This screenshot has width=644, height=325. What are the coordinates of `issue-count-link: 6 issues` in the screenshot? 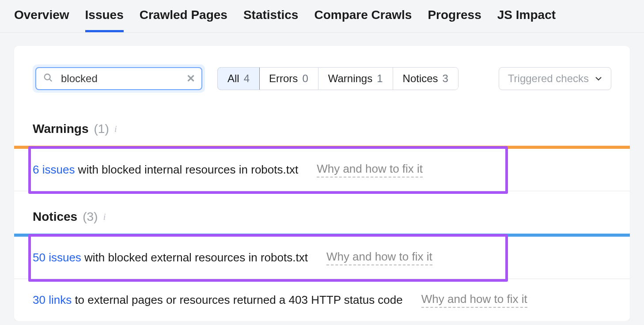 It's located at (54, 170).